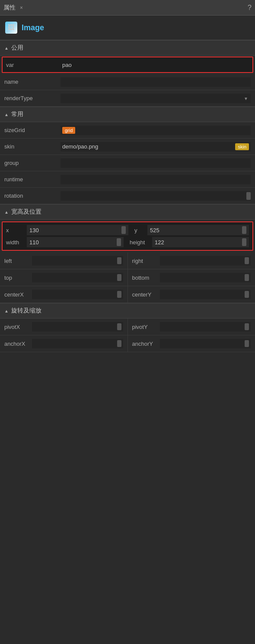 The width and height of the screenshot is (255, 644). What do you see at coordinates (69, 130) in the screenshot?
I see `size-grid-badge: grid` at bounding box center [69, 130].